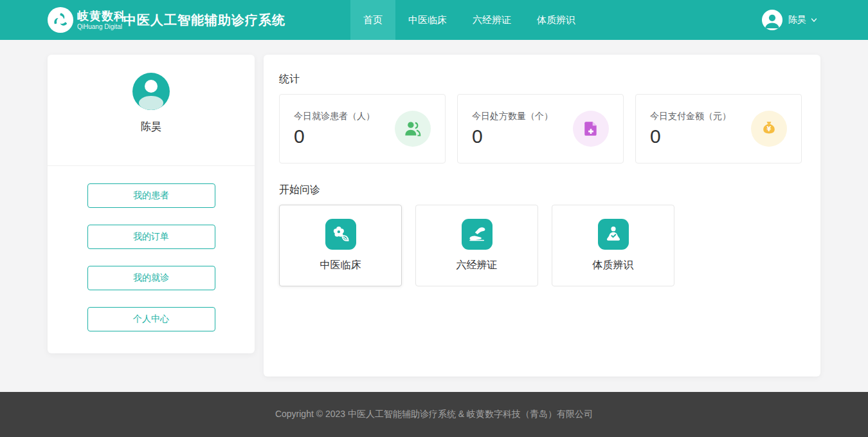  What do you see at coordinates (152, 237) in the screenshot?
I see `sidebar-button-my-orders: 我的订单` at bounding box center [152, 237].